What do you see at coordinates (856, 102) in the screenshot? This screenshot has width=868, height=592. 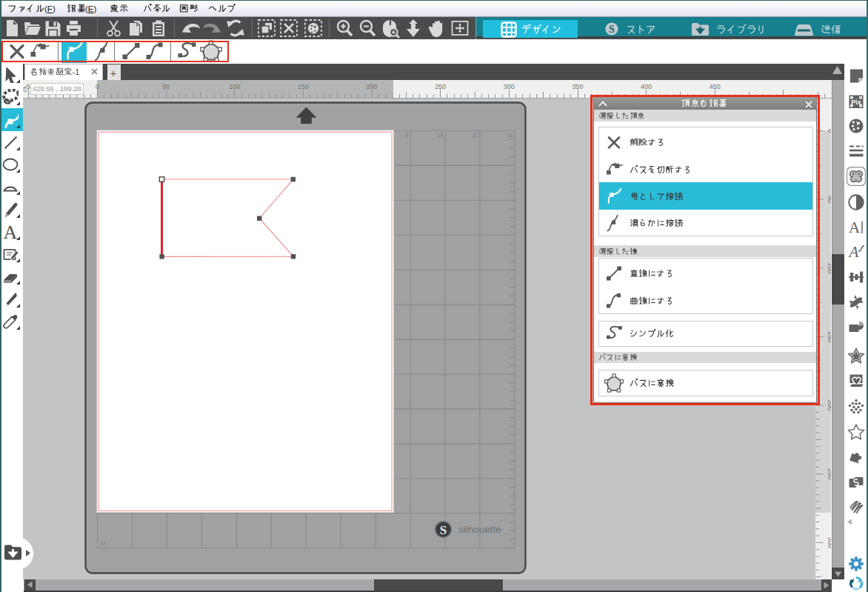 I see `svg-text: Pix` at bounding box center [856, 102].